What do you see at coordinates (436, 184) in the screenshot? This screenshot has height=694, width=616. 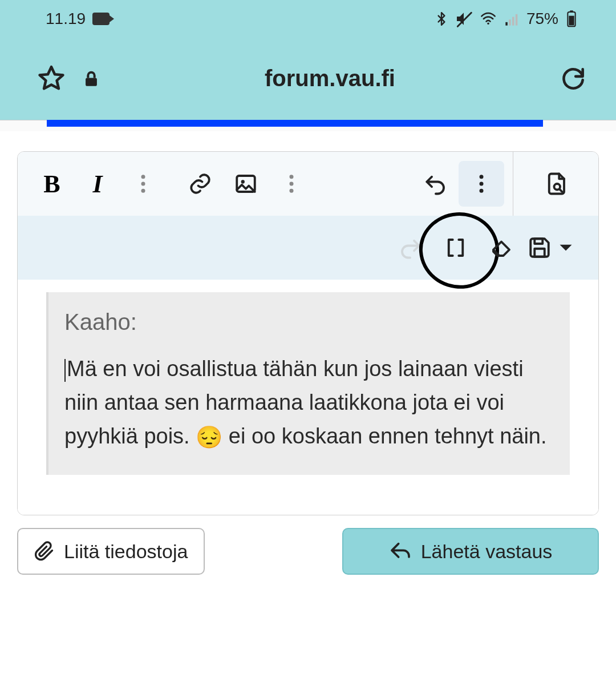 I see `undo-icon` at bounding box center [436, 184].